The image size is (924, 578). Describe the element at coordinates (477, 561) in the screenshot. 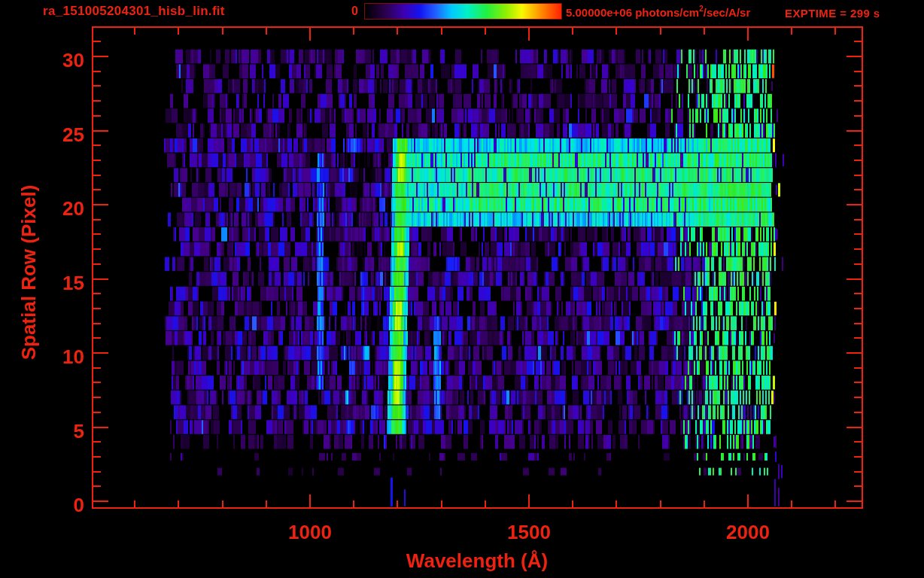

I see `x-axis-title: Wavelength (Å)` at that location.